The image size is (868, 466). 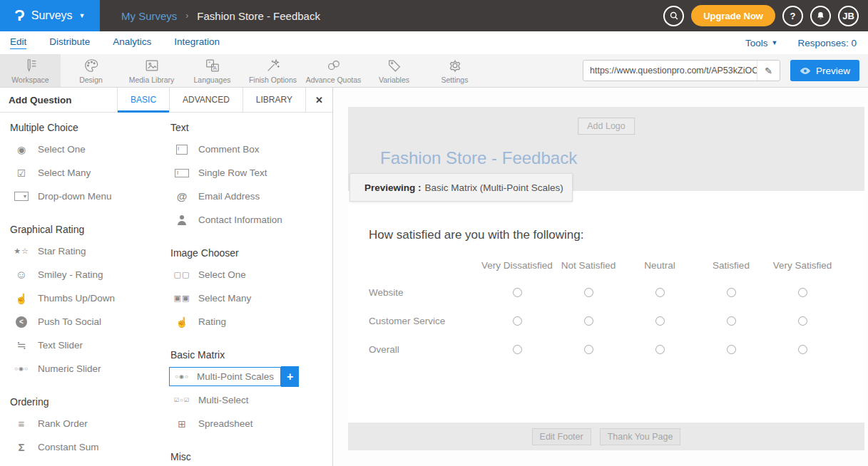 What do you see at coordinates (682, 71) in the screenshot?
I see `share-url-wrap: ✎` at bounding box center [682, 71].